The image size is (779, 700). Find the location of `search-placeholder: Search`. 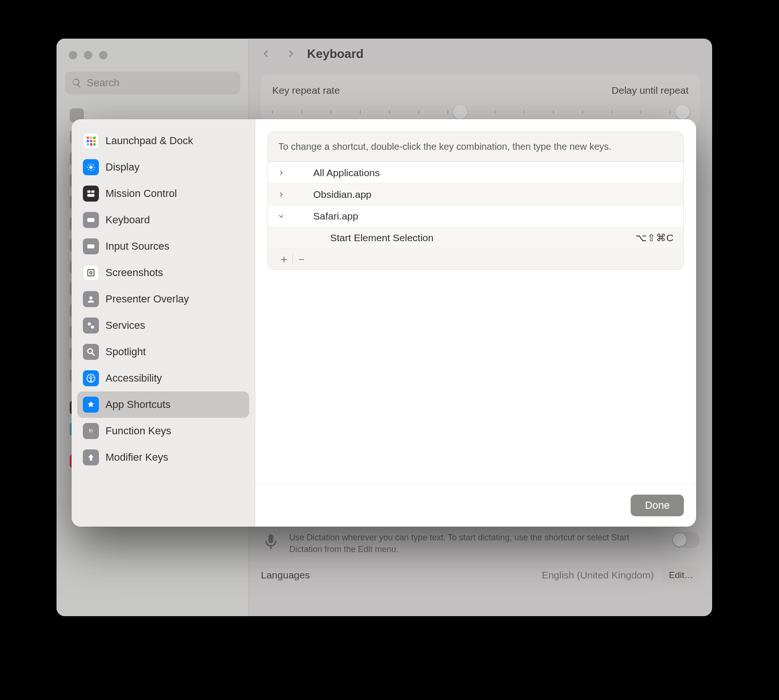

search-placeholder: Search is located at coordinates (103, 83).